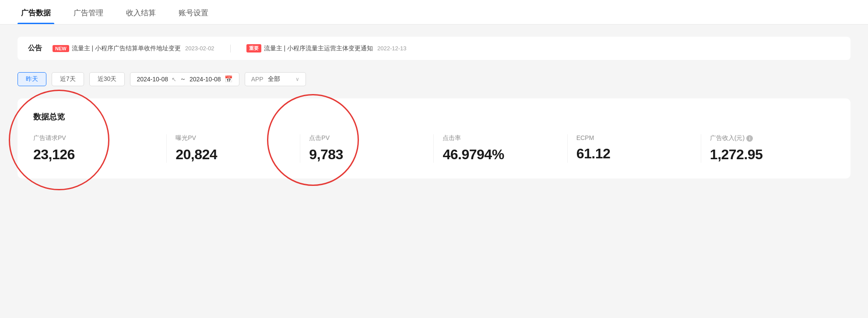  I want to click on stat-label-click-rate: 点击率, so click(500, 138).